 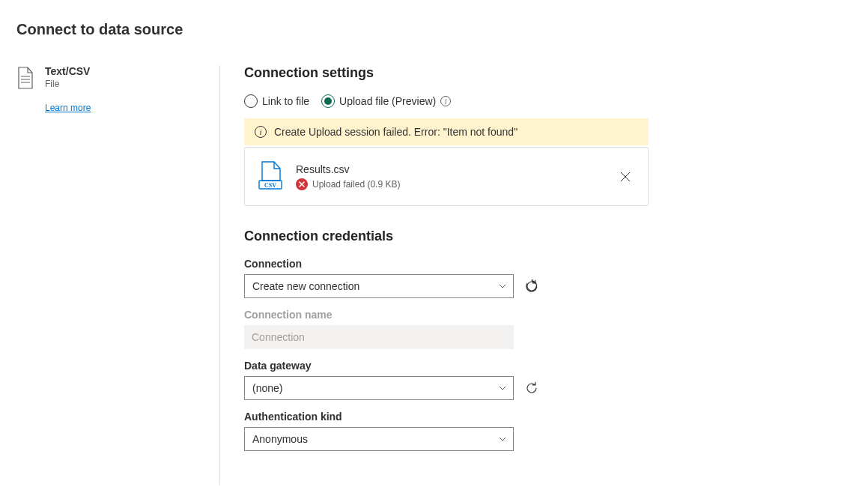 What do you see at coordinates (395, 132) in the screenshot?
I see `error-banner-text: Create Upload session failed. Error: "It…` at bounding box center [395, 132].